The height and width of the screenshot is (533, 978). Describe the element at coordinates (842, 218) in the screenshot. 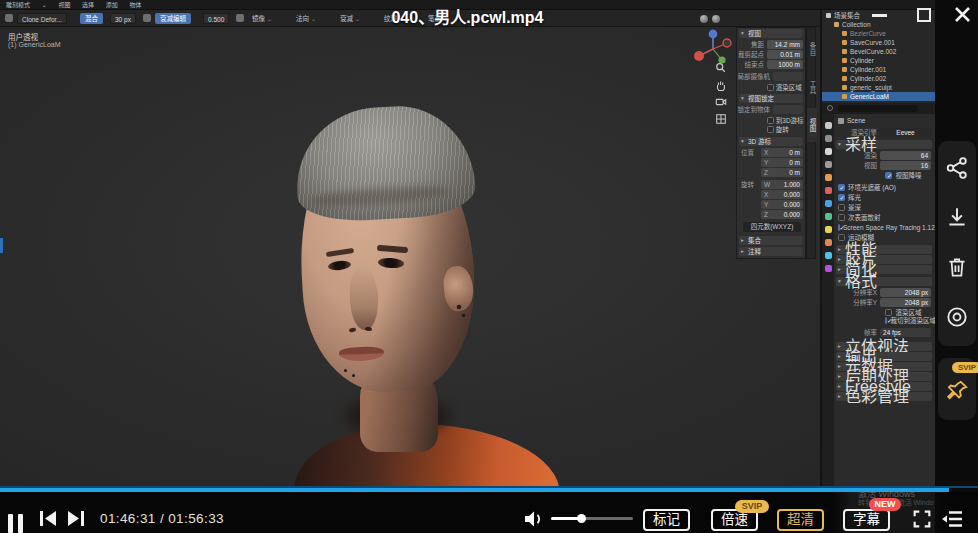

I see `sss-checkbox` at that location.